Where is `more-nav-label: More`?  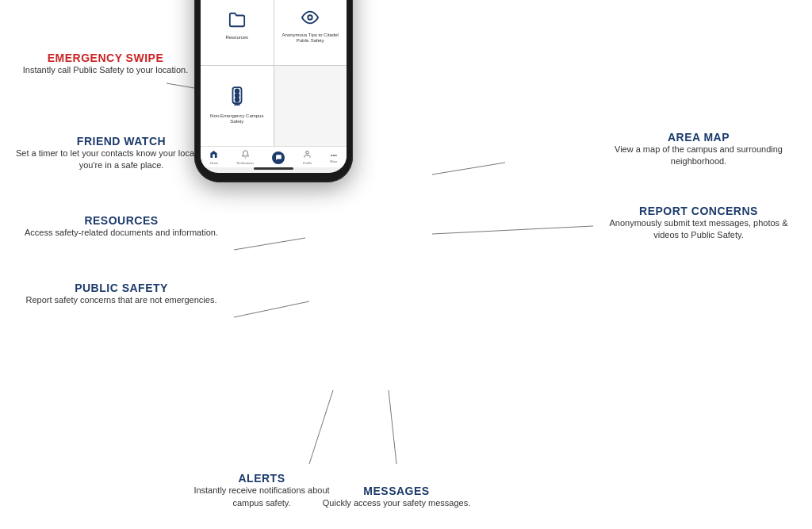 more-nav-label: More is located at coordinates (333, 162).